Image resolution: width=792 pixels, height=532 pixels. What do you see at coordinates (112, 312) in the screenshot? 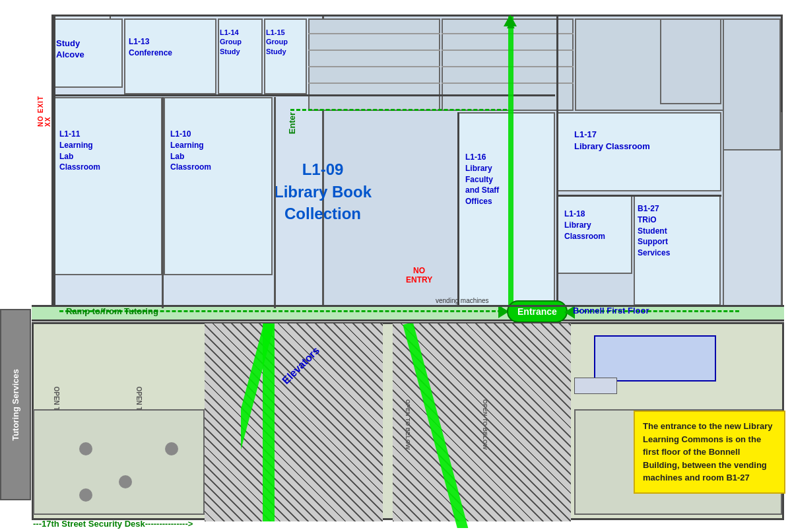
I see `ramp-label: Ramp to/from Tutoring` at bounding box center [112, 312].